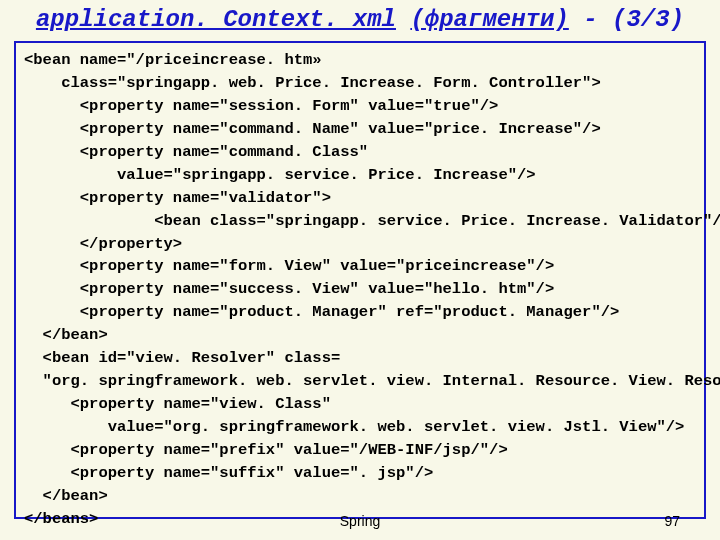  What do you see at coordinates (634, 20) in the screenshot?
I see `title-page: - (3/3)` at bounding box center [634, 20].